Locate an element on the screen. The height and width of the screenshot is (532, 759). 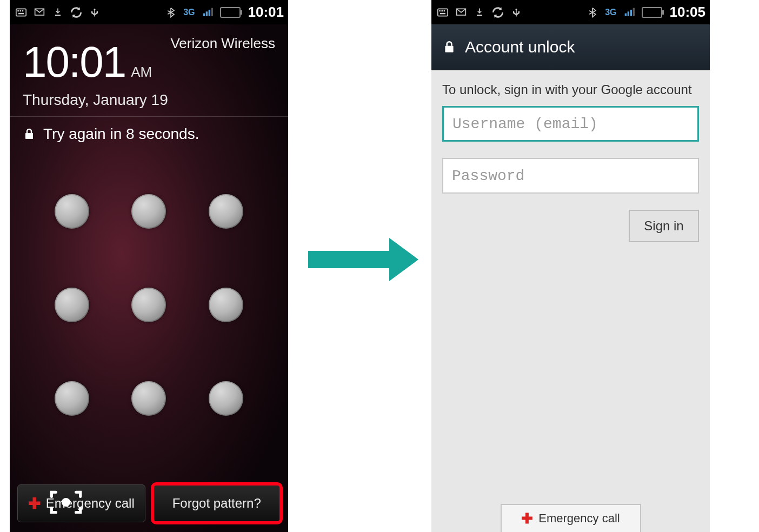
signin-label: Sign in is located at coordinates (664, 226).